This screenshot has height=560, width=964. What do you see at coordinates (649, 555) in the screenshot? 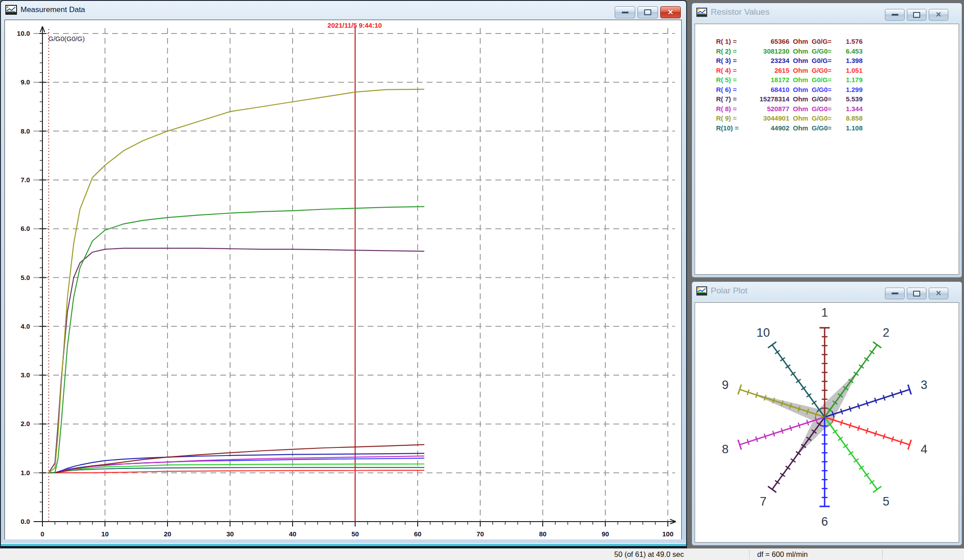
I see `status-progress-text: 50 (of 61) at 49.0 sec` at bounding box center [649, 555].